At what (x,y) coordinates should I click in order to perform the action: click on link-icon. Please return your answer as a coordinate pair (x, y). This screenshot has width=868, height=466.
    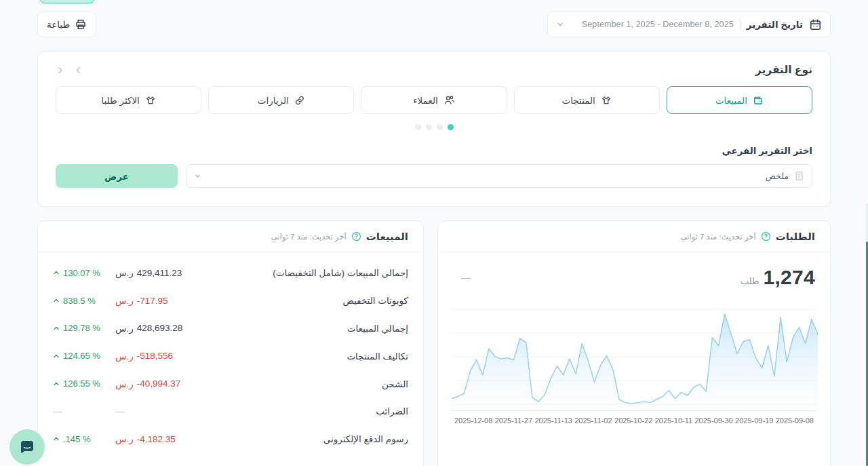
    Looking at the image, I should click on (300, 100).